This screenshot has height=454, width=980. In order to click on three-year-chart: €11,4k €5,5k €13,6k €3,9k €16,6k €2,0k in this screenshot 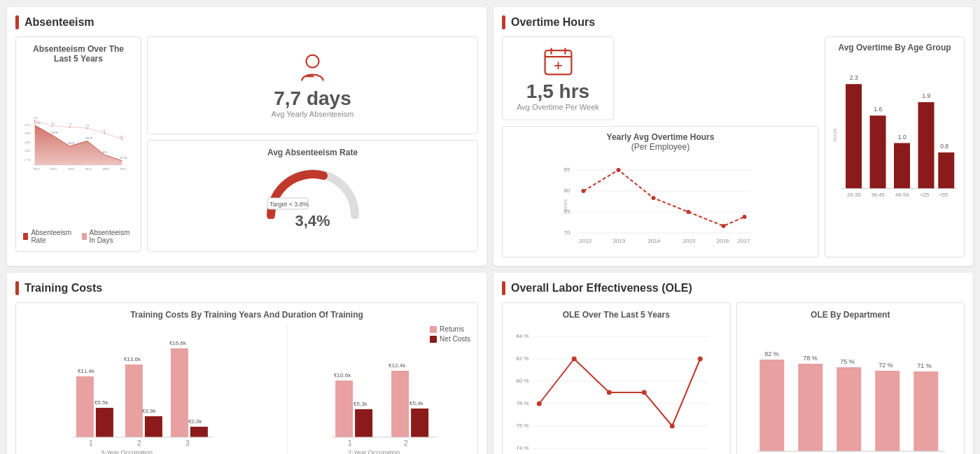, I will do `click(153, 390)`.